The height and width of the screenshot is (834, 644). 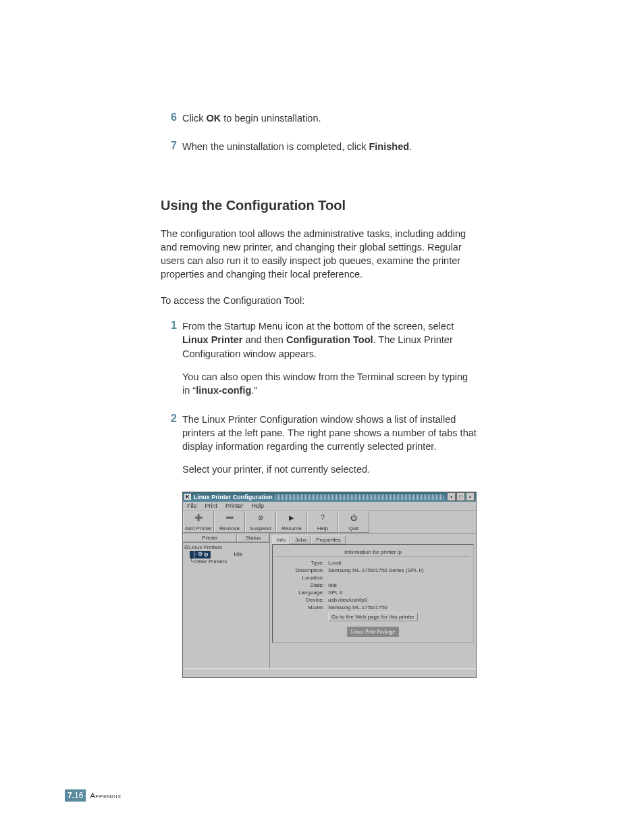 What do you see at coordinates (373, 601) in the screenshot?
I see `details-pane: Info Jobs Properties Information for pri…` at bounding box center [373, 601].